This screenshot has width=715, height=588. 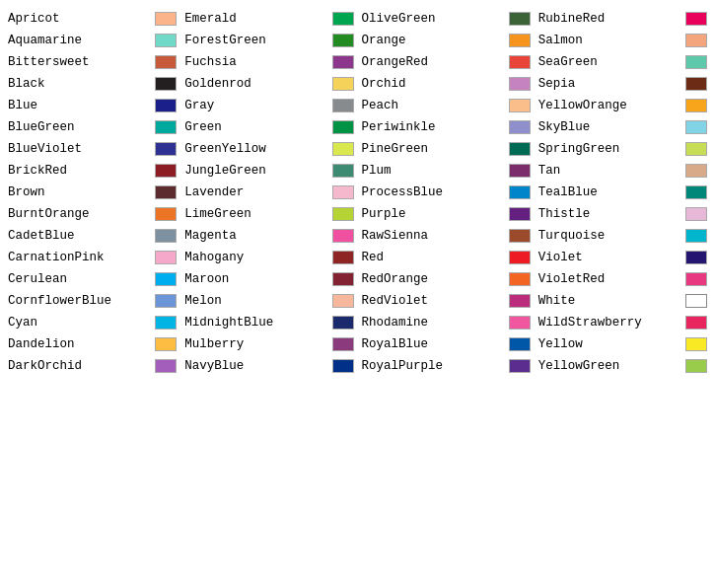 I want to click on list-item: Orange, so click(x=446, y=40).